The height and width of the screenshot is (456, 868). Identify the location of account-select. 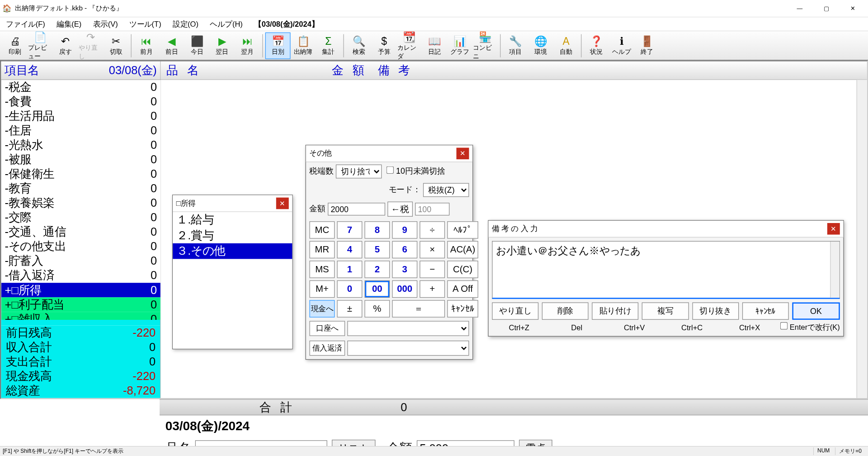
(408, 328).